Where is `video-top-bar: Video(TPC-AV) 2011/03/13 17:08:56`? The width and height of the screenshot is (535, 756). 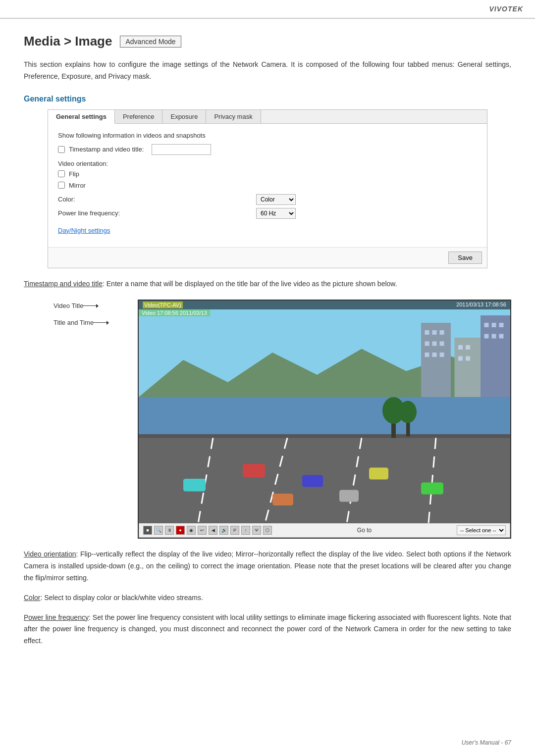
video-top-bar: Video(TPC-AV) 2011/03/13 17:08:56 is located at coordinates (324, 305).